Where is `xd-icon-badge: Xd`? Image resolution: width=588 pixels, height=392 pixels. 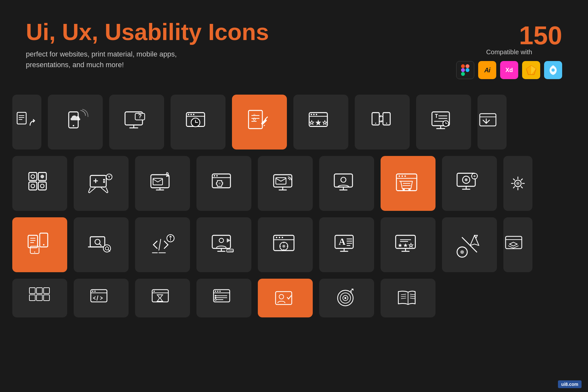
xd-icon-badge: Xd is located at coordinates (509, 70).